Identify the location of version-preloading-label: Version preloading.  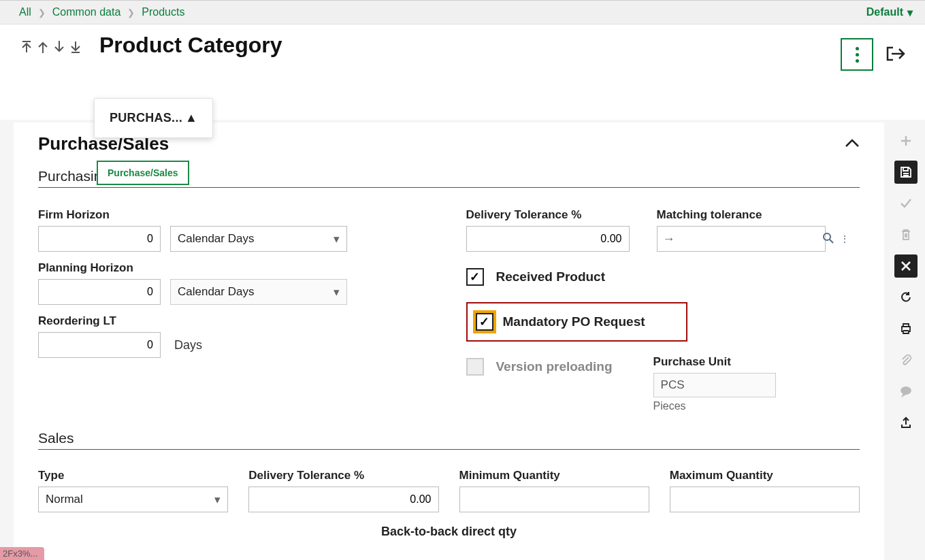
(554, 367).